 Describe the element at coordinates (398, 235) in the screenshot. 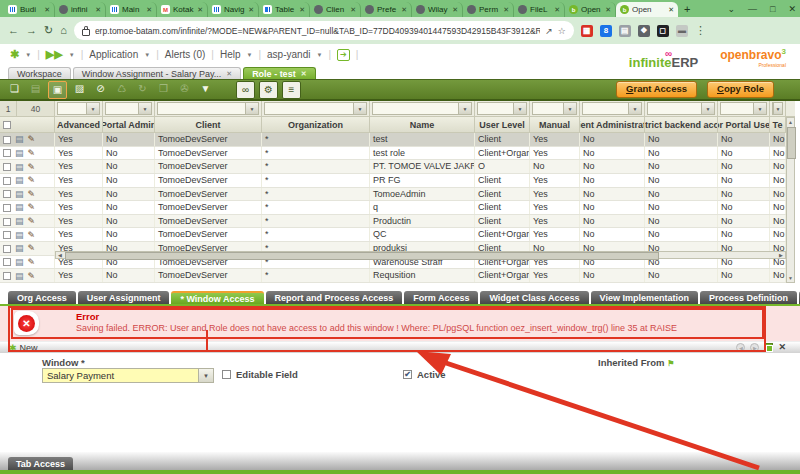

I see `table-row: ▤✎YesNoTomoeDevServer*QCClient+Organiz..…` at that location.